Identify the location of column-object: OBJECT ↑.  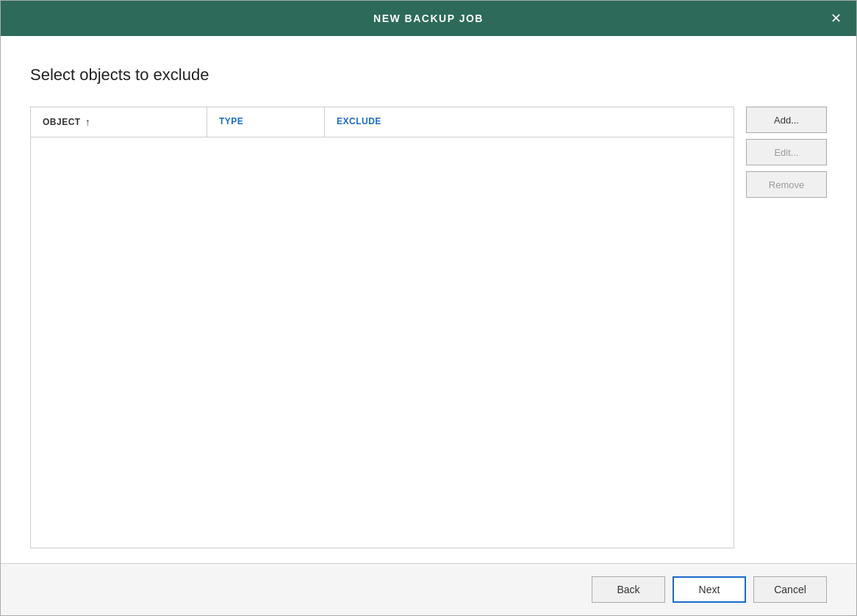
(119, 122).